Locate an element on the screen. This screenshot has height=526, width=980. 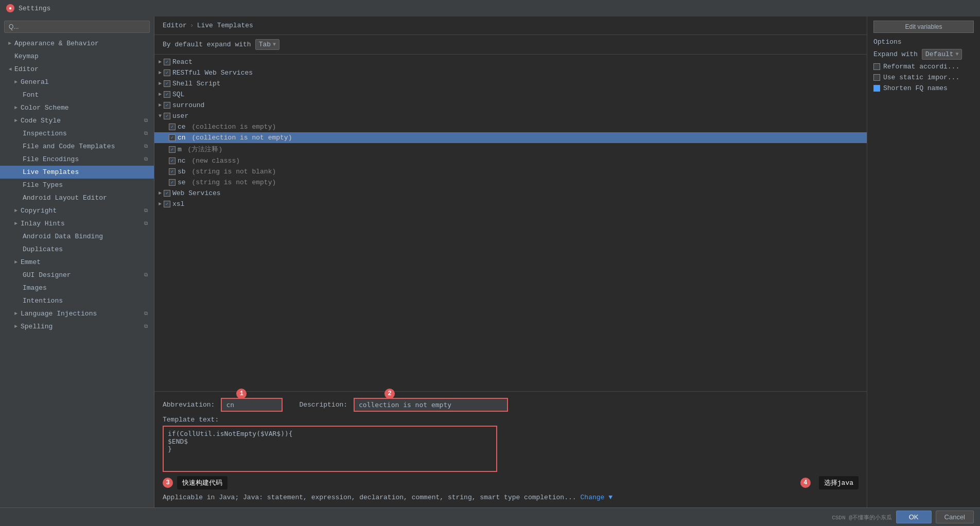
options-label: Options is located at coordinates (923, 42).